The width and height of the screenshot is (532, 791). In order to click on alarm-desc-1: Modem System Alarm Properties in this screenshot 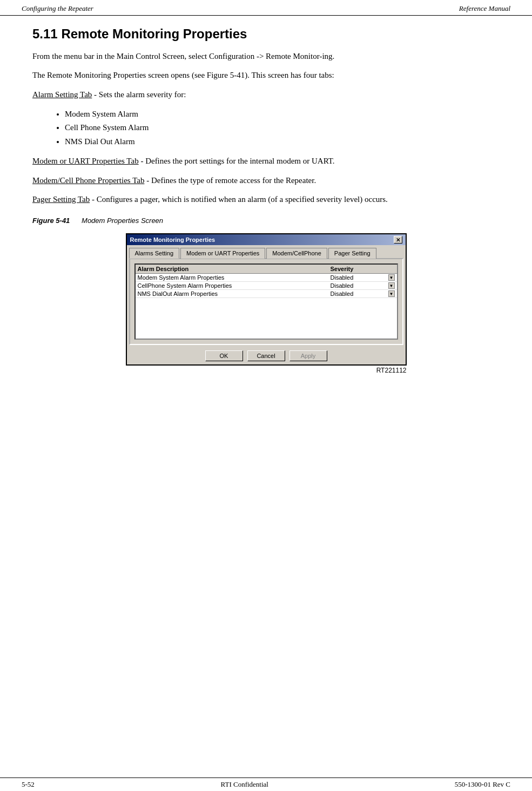, I will do `click(234, 278)`.